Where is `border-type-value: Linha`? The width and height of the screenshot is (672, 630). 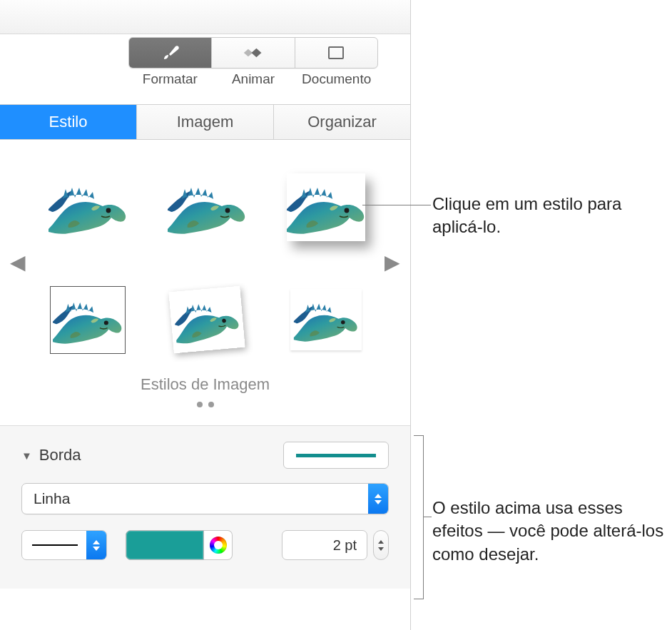 border-type-value: Linha is located at coordinates (51, 499).